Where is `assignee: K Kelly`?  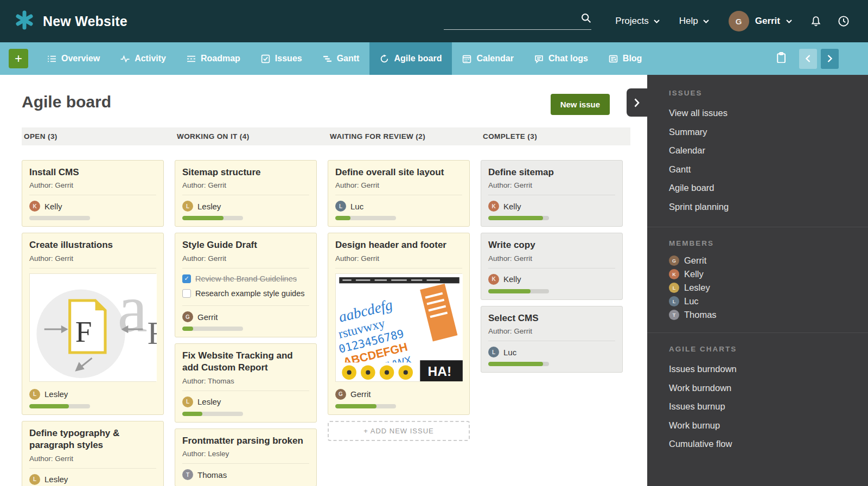
assignee: K Kelly is located at coordinates (93, 203).